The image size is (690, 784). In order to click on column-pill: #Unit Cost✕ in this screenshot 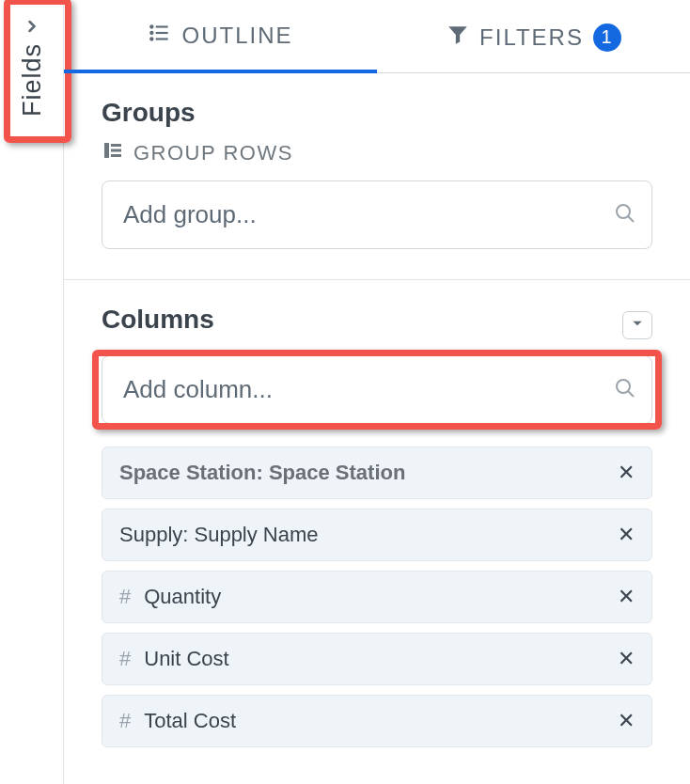, I will do `click(377, 659)`.